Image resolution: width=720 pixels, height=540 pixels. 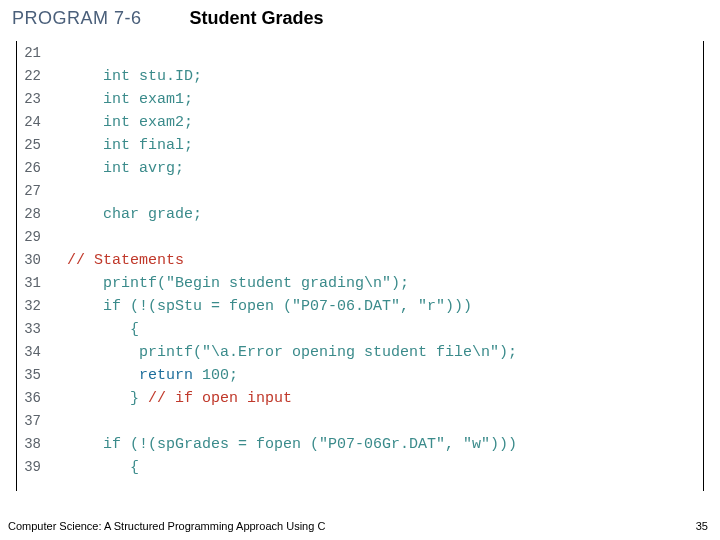 I want to click on code-content: int exam2;, so click(x=121, y=122).